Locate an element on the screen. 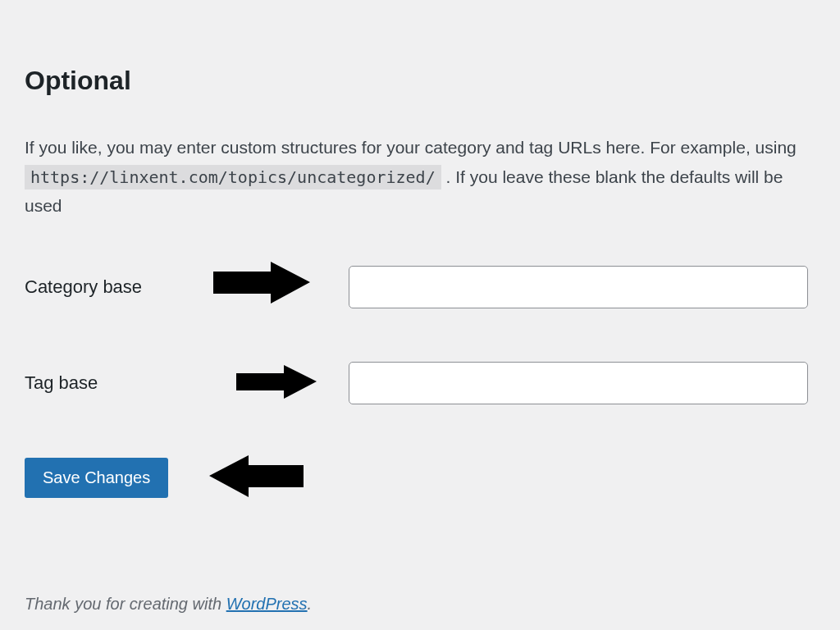  footer-text-after: . is located at coordinates (310, 604).